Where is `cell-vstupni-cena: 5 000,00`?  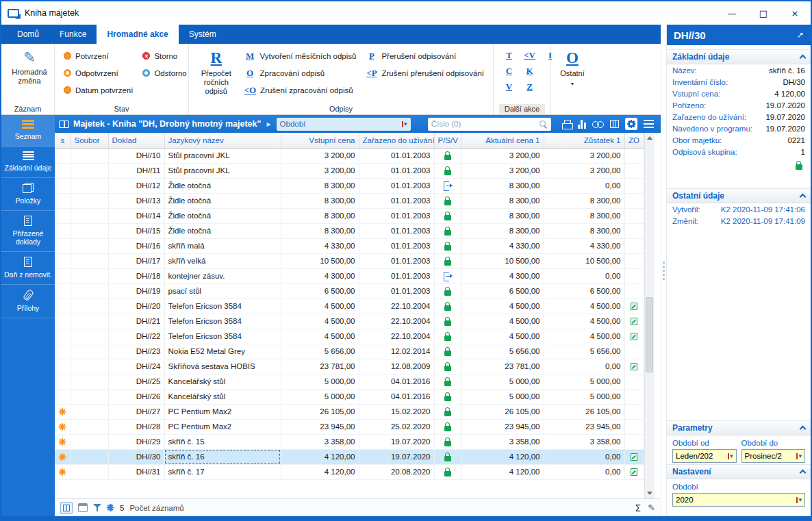 cell-vstupni-cena: 5 000,00 is located at coordinates (320, 381).